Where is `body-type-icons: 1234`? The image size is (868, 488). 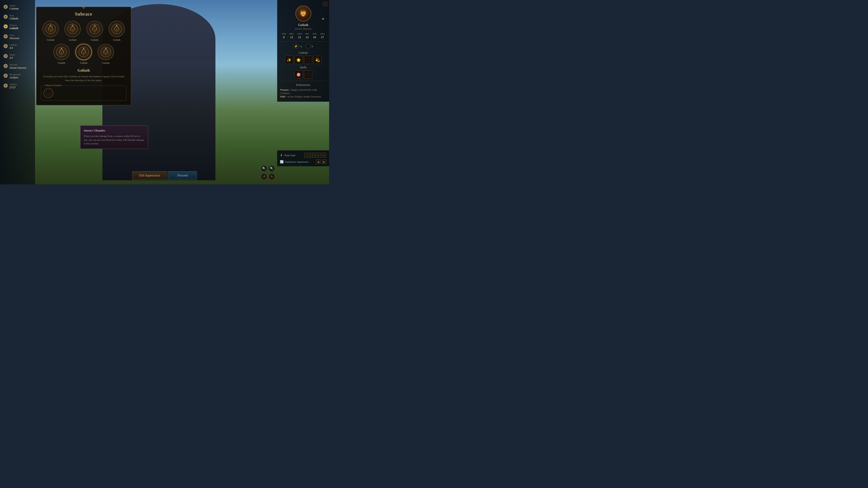
body-type-icons: 1234 is located at coordinates (315, 155).